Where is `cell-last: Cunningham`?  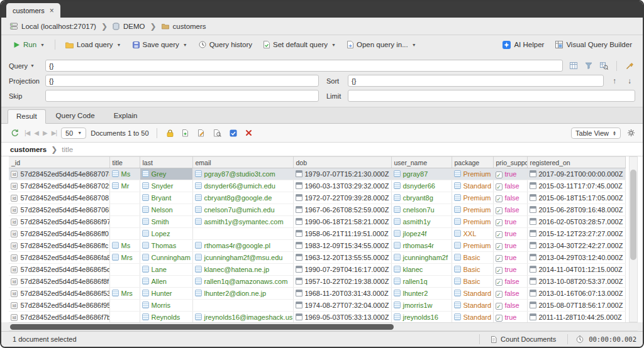 cell-last: Cunningham is located at coordinates (166, 258).